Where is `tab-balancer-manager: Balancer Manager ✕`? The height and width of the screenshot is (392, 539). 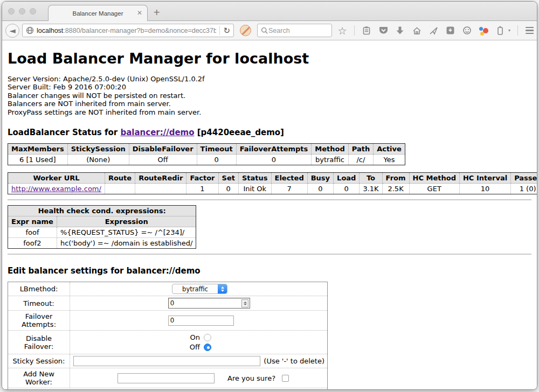
tab-balancer-manager: Balancer Manager ✕ is located at coordinates (98, 13).